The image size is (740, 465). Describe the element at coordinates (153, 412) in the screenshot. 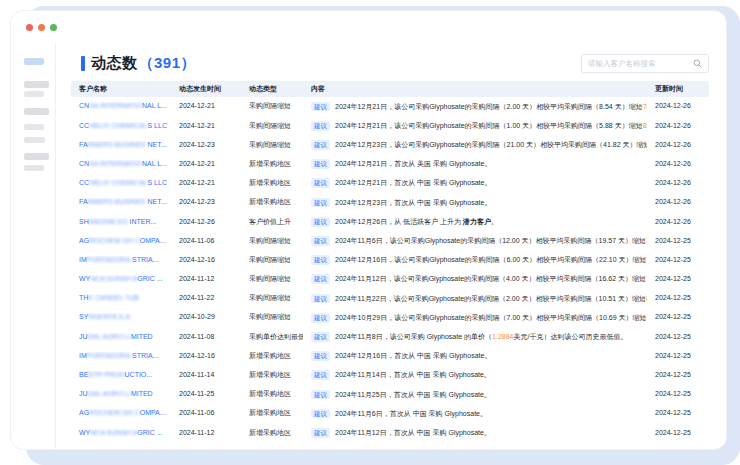

I see `customer-name-post: OMPA...` at that location.